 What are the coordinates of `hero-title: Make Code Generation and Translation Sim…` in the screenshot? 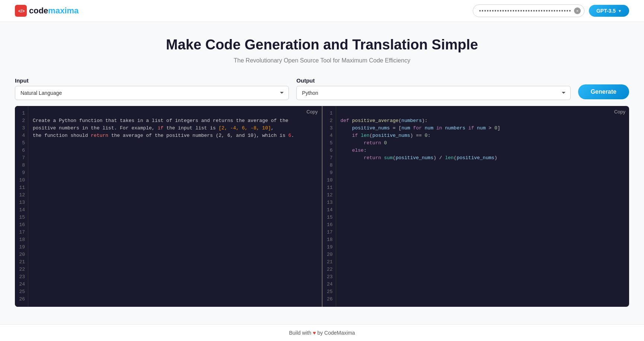 It's located at (322, 45).